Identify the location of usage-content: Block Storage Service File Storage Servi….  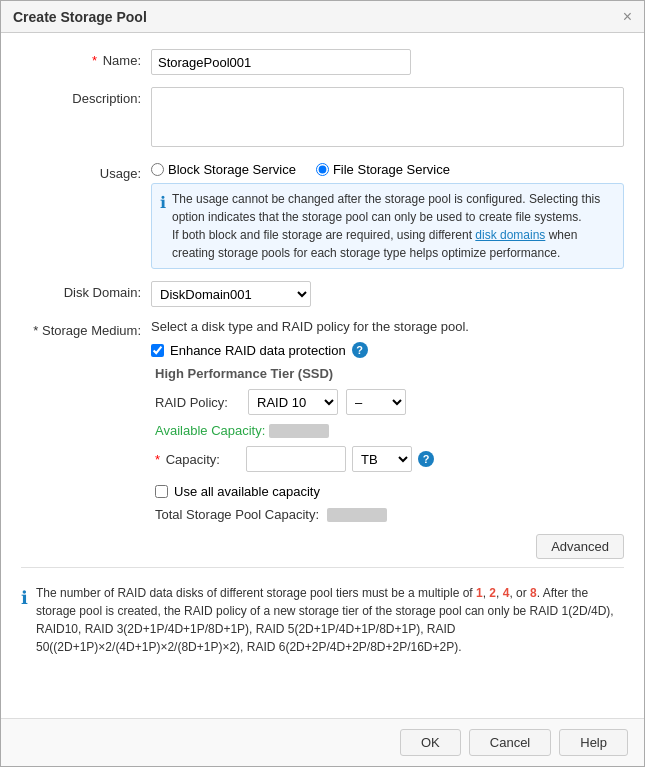
(388, 216).